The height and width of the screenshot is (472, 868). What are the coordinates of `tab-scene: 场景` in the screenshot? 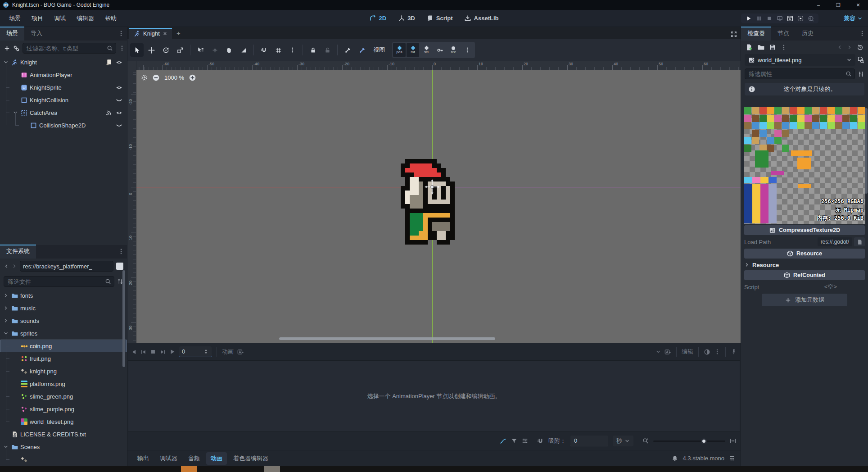 It's located at (12, 33).